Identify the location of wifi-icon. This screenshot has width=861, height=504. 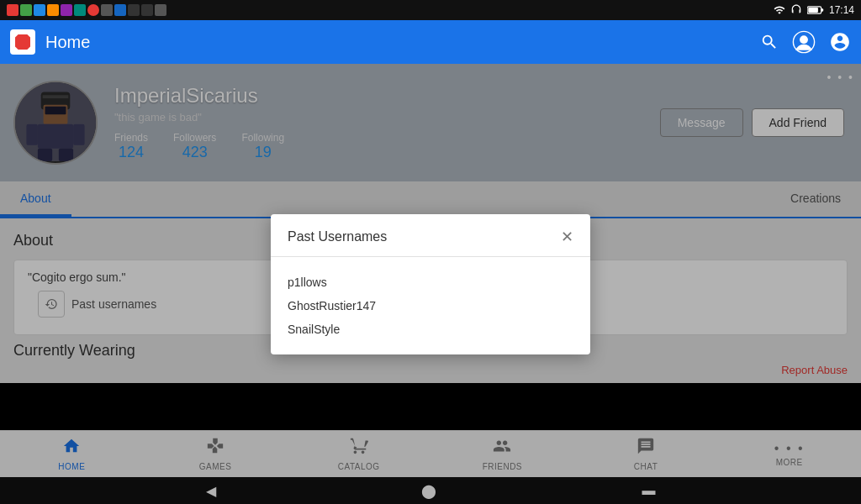
(779, 10).